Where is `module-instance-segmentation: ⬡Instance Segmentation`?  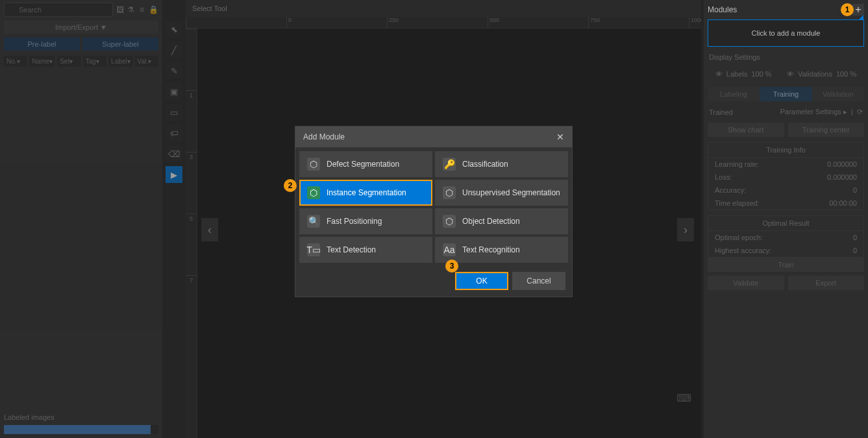
module-instance-segmentation: ⬡Instance Segmentation is located at coordinates (366, 193).